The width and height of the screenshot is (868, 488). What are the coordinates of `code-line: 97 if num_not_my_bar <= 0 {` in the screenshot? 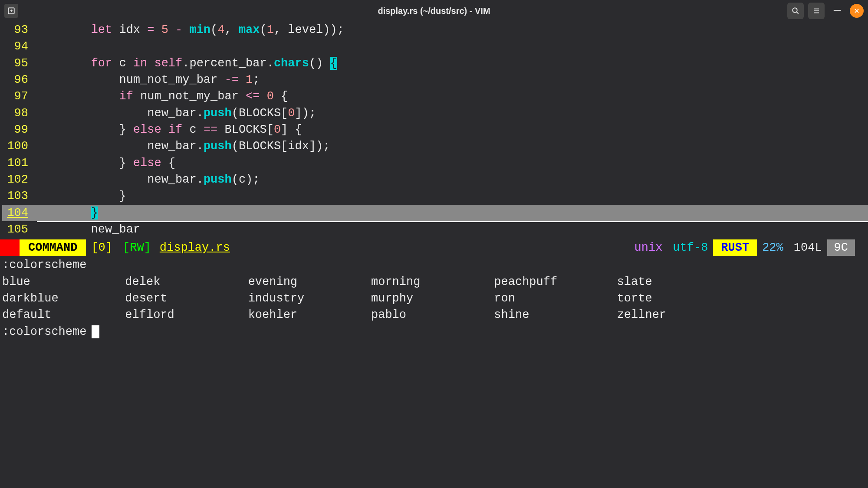 It's located at (435, 96).